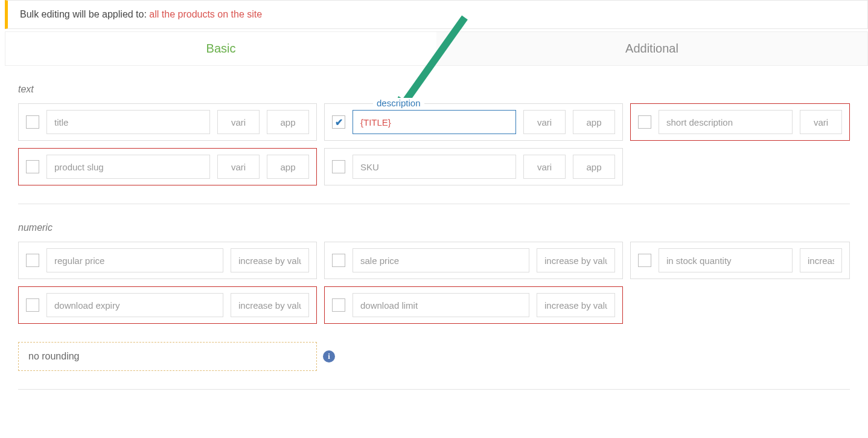 The image size is (868, 438). Describe the element at coordinates (168, 305) in the screenshot. I see `field-download-expiry` at that location.